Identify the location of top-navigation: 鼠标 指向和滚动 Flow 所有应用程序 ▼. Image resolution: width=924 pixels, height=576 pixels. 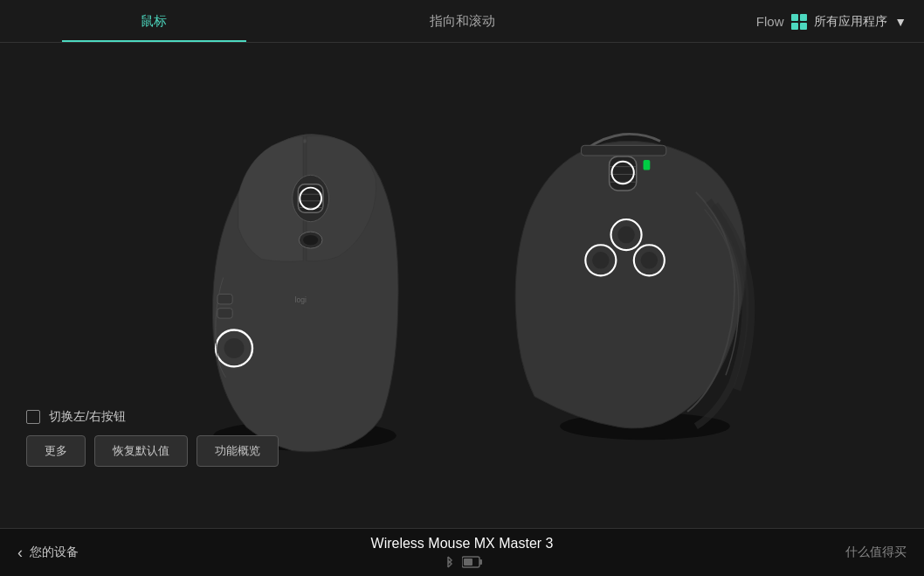
(462, 21).